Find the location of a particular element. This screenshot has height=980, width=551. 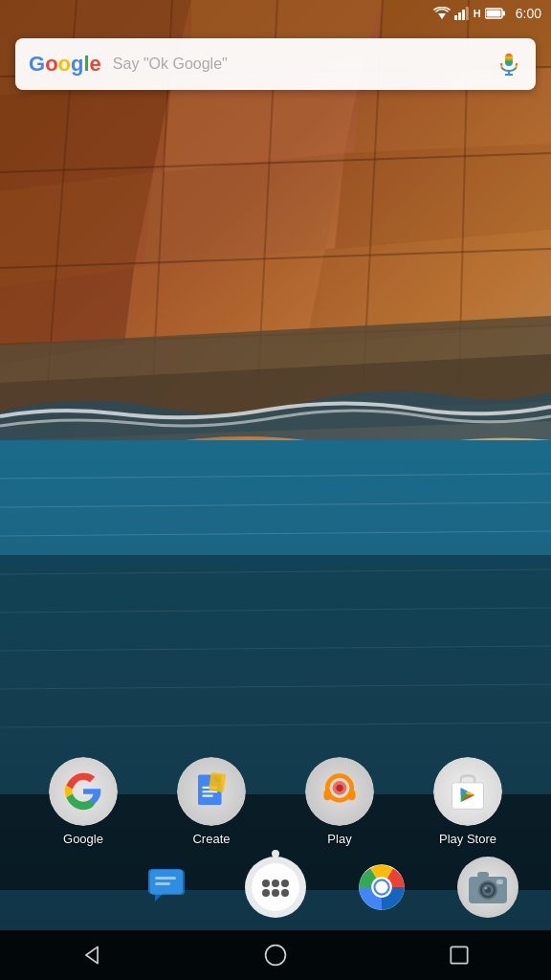

app-play: Play is located at coordinates (340, 802).